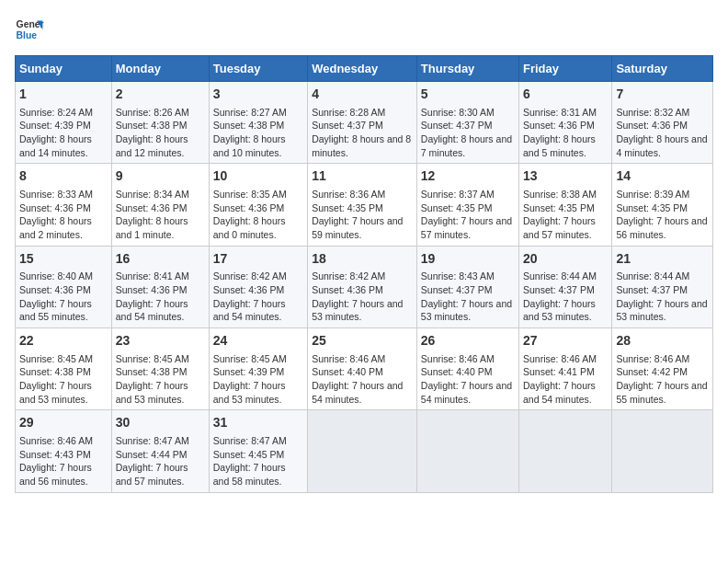 The height and width of the screenshot is (563, 728). What do you see at coordinates (565, 259) in the screenshot?
I see `day-number: 20` at bounding box center [565, 259].